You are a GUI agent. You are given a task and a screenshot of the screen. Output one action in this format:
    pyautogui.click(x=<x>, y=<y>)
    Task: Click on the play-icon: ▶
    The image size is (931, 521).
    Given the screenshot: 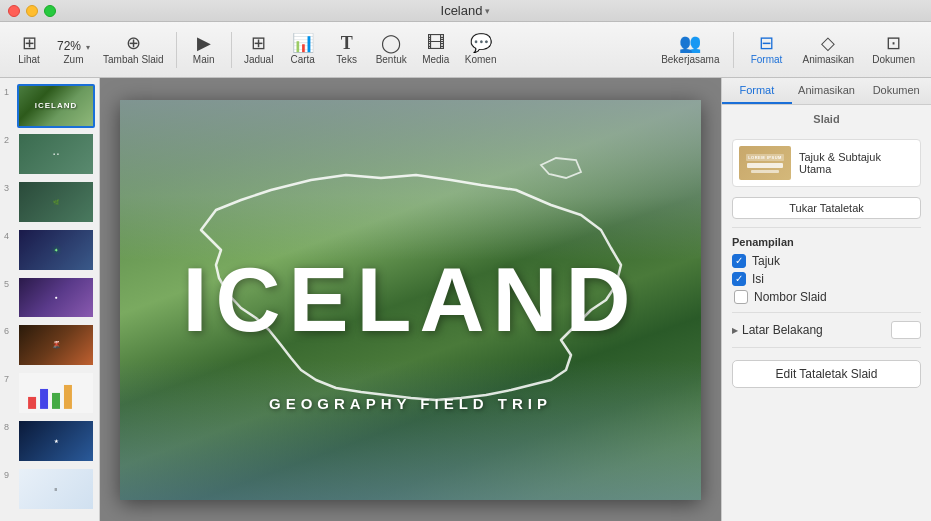 What is the action you would take?
    pyautogui.click(x=204, y=43)
    